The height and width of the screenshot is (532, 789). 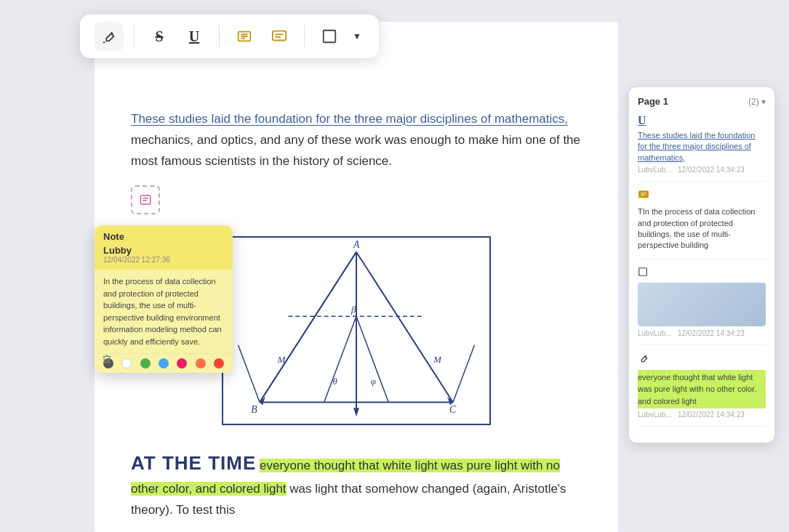 What do you see at coordinates (702, 305) in the screenshot?
I see `annotation-image` at bounding box center [702, 305].